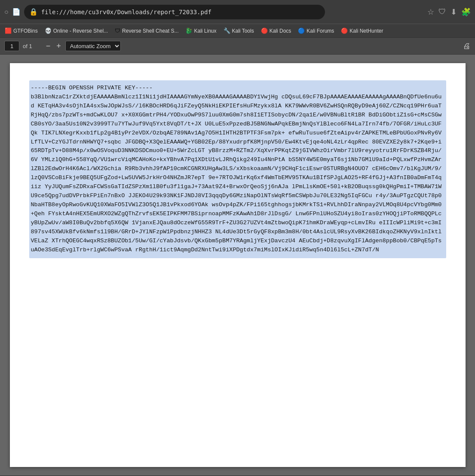 The image size is (475, 476). What do you see at coordinates (150, 31) in the screenshot?
I see `bookmark-reverse-shell-cheat-label: Reverse Shell Cheat S...` at bounding box center [150, 31].